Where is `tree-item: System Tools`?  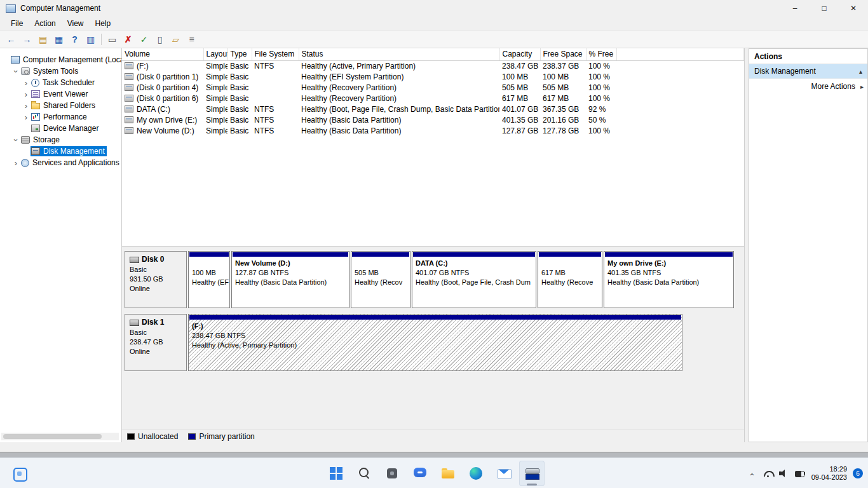
tree-item: System Tools is located at coordinates (61, 71).